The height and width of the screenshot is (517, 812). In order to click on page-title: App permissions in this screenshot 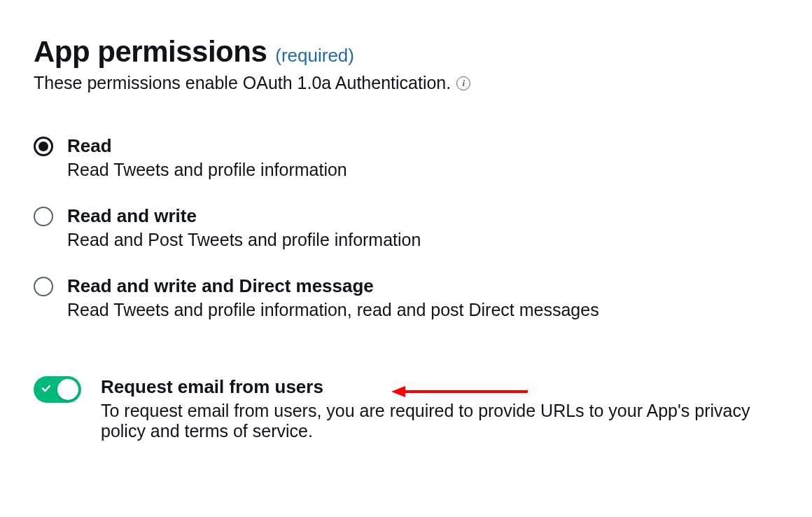, I will do `click(150, 52)`.